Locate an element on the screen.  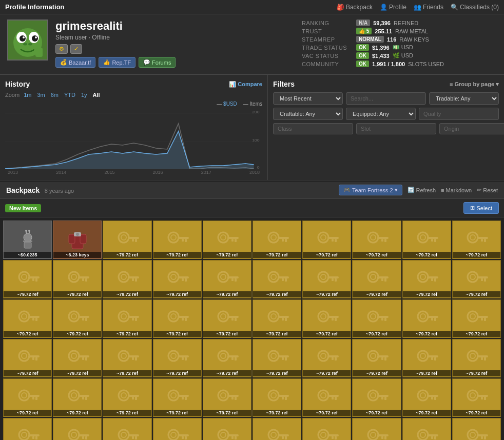
origin-input is located at coordinates (472, 129).